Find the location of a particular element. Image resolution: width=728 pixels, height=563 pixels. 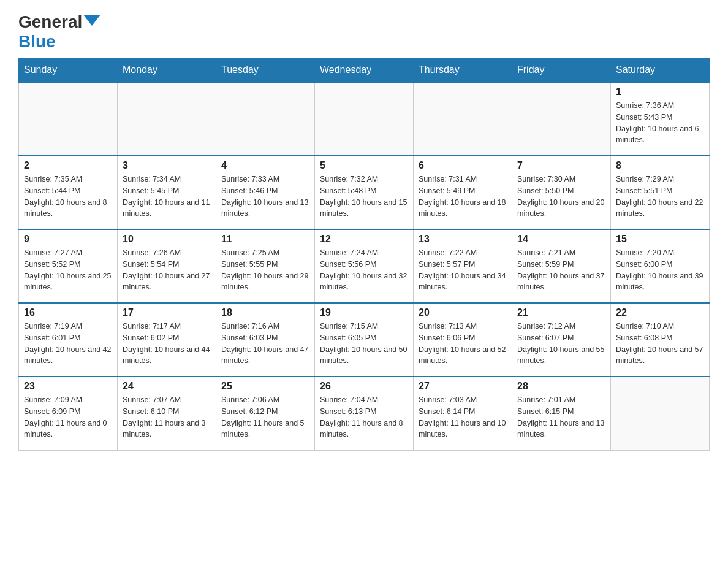

calendar-day-cell: 7Sunrise: 7:30 AMSunset: 5:50 PMDaylight… is located at coordinates (561, 193).